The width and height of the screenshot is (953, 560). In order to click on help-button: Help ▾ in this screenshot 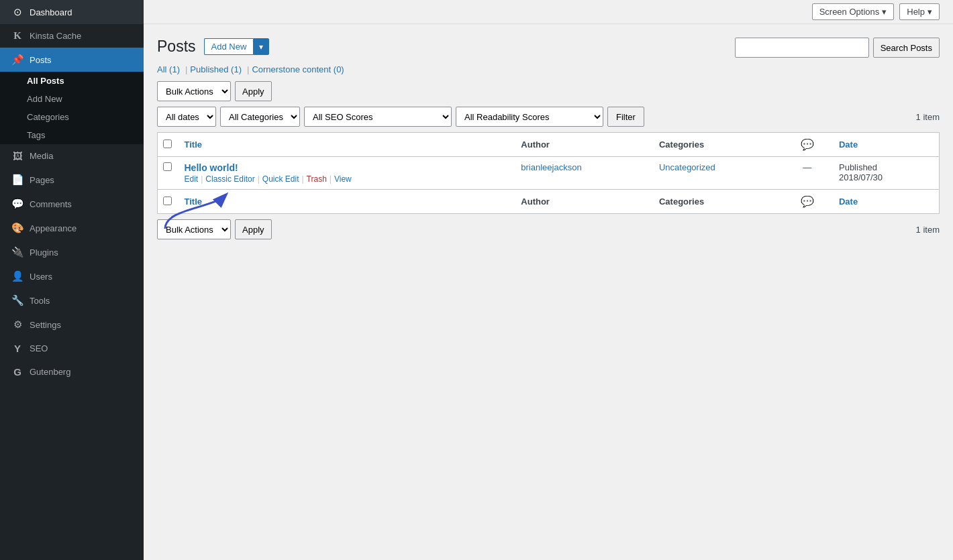, I will do `click(919, 12)`.